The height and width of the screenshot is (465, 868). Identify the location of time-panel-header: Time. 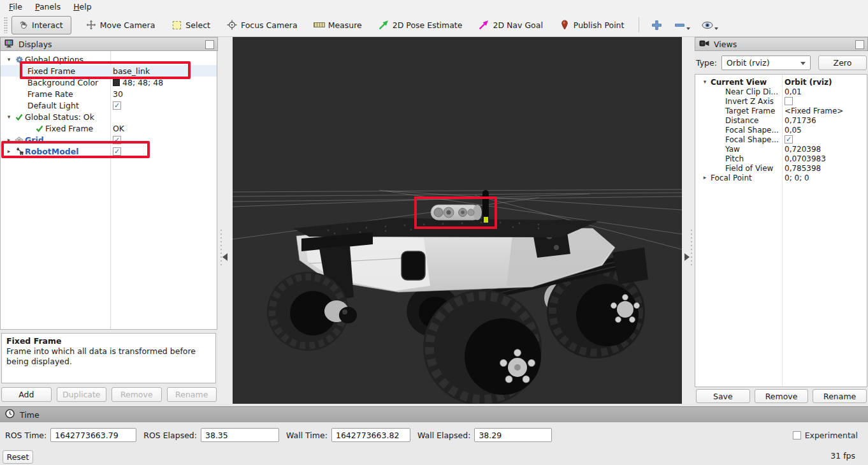
(434, 415).